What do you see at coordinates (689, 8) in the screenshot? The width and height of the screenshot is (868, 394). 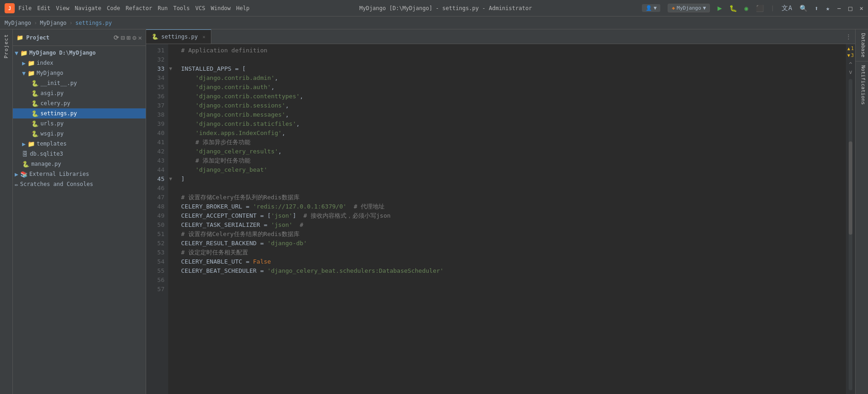 I see `run-config-label: MyDjango` at bounding box center [689, 8].